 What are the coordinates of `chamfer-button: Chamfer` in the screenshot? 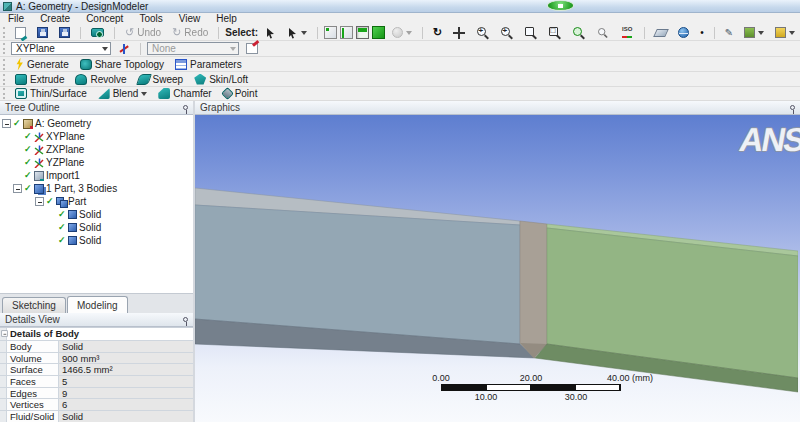 It's located at (184, 94).